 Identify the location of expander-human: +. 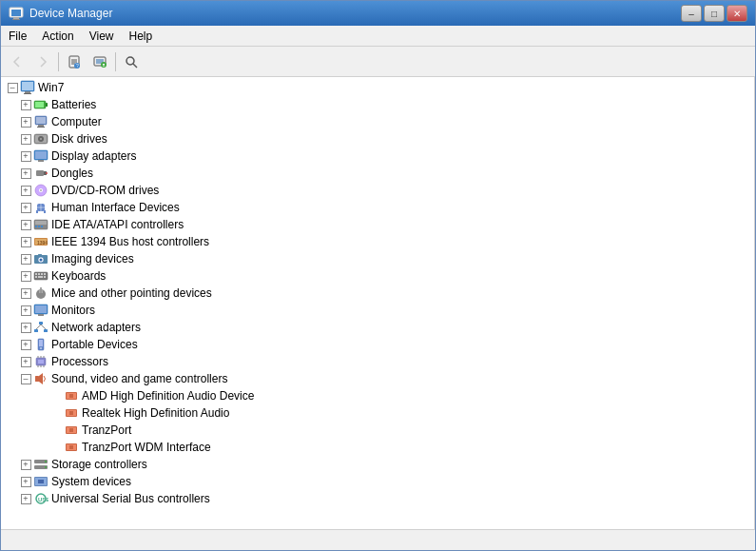
(26, 207).